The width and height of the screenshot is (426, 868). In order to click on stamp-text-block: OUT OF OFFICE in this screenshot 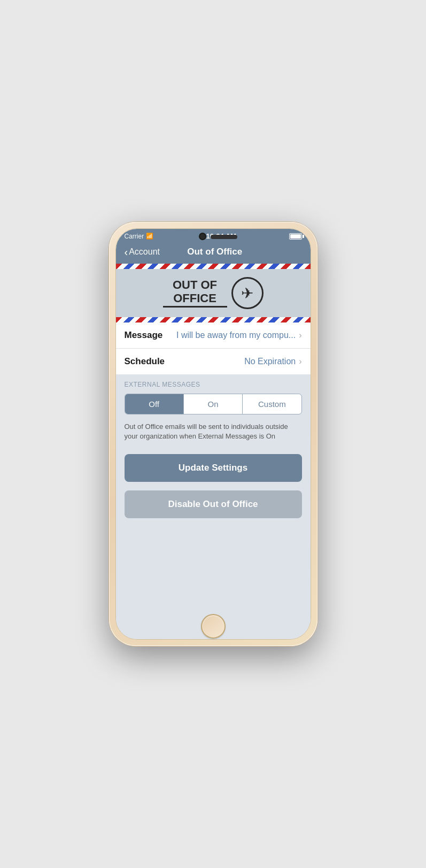, I will do `click(195, 293)`.